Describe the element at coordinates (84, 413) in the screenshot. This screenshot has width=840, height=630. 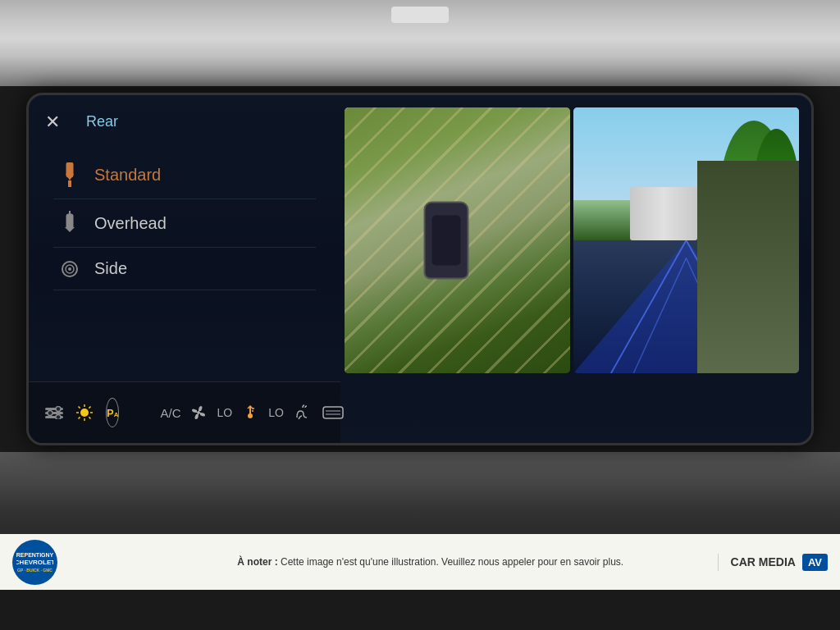
I see `brightness-icon` at that location.